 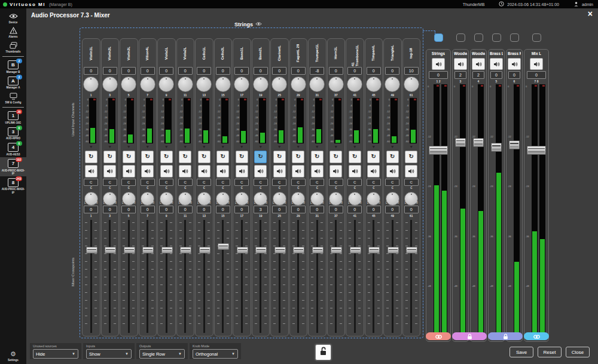 What do you see at coordinates (460, 75) in the screenshot?
I see `output-value: 2` at bounding box center [460, 75].